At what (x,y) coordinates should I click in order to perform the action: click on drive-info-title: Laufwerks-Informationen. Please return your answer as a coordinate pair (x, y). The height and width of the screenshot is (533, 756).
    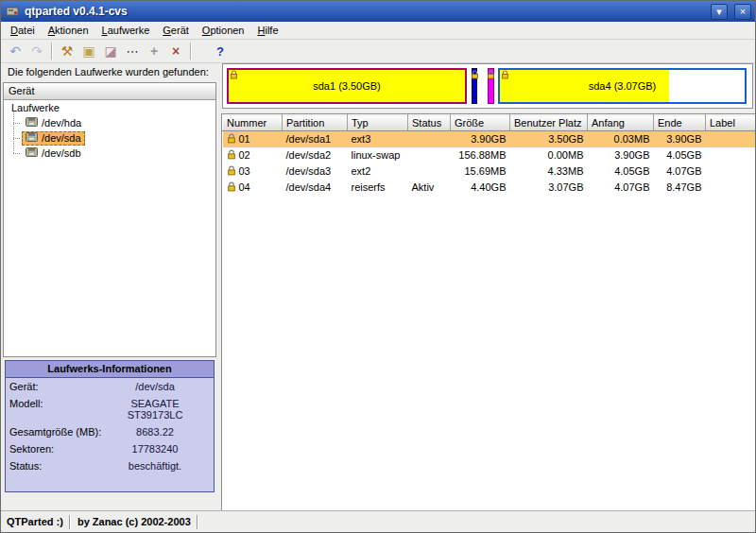
    Looking at the image, I should click on (110, 370).